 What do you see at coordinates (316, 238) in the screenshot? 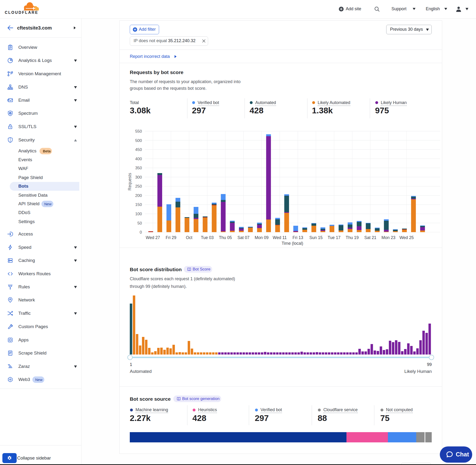
I see `svg-text: Sun 15` at bounding box center [316, 238].